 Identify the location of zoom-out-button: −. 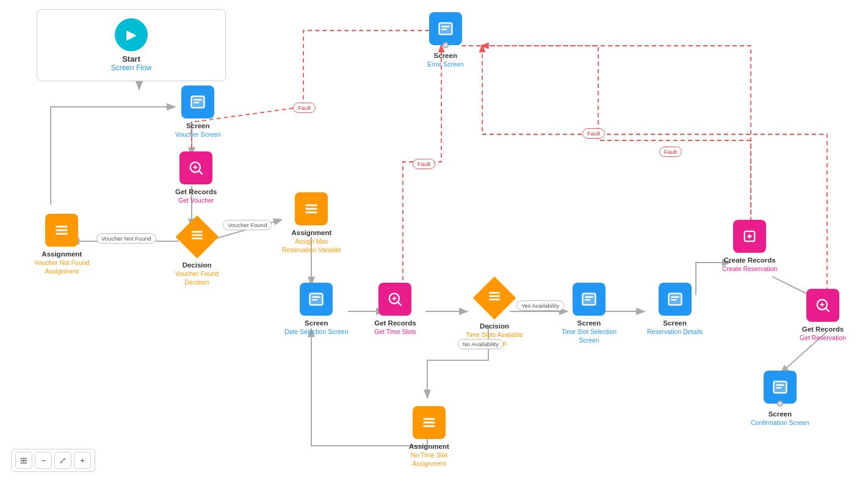
(43, 460).